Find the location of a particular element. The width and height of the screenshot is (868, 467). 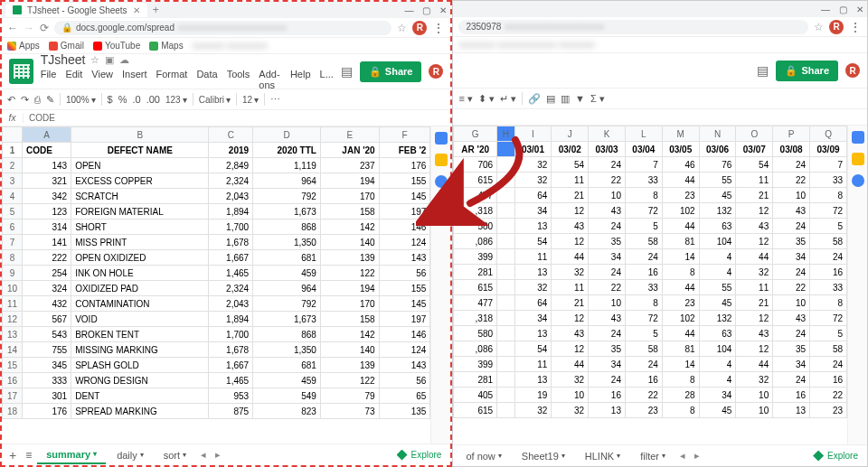

cell: 03/02 is located at coordinates (570, 150).